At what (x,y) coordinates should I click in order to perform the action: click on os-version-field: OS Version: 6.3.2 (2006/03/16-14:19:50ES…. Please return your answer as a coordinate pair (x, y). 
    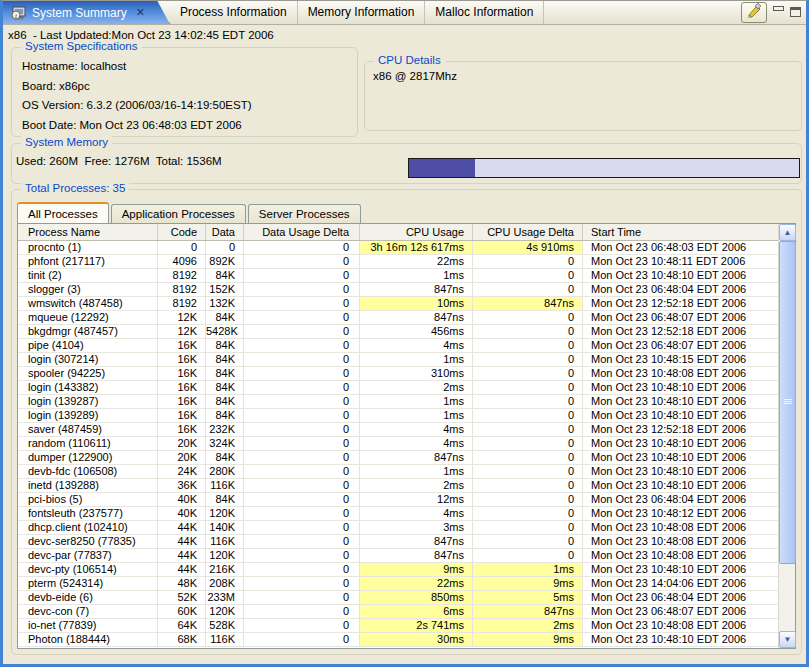
    Looking at the image, I should click on (184, 106).